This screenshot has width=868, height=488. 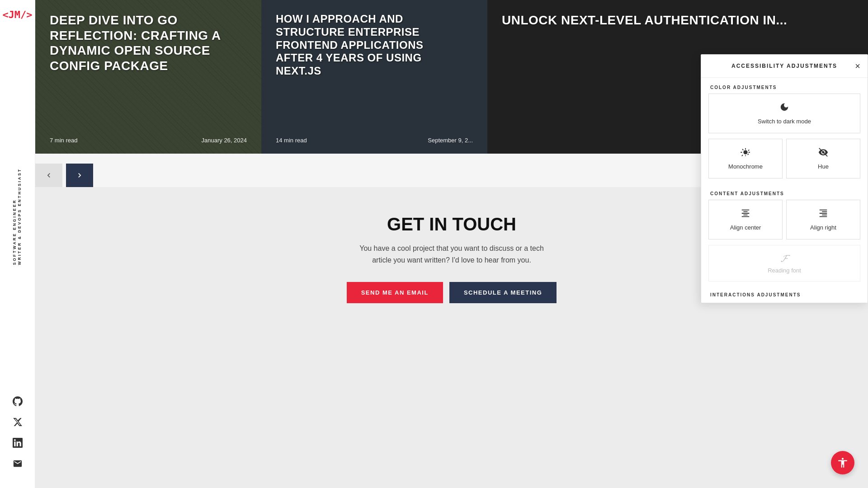 I want to click on align-right-button: Align right, so click(x=823, y=220).